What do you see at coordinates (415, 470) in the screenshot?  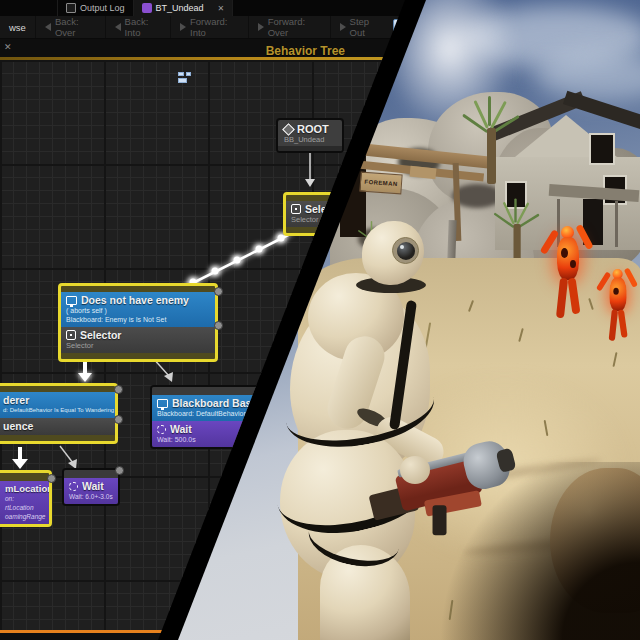 I see `robot-hand` at bounding box center [415, 470].